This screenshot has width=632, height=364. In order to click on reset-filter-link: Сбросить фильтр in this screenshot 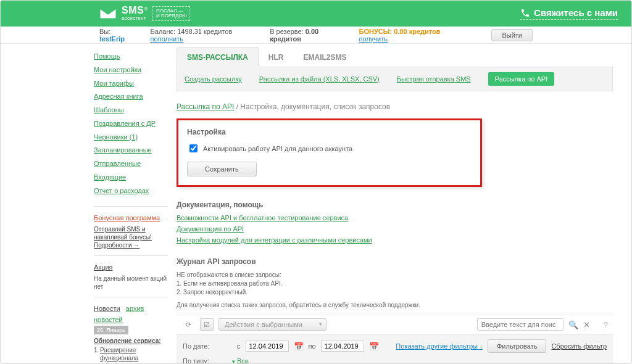, I will do `click(579, 346)`.